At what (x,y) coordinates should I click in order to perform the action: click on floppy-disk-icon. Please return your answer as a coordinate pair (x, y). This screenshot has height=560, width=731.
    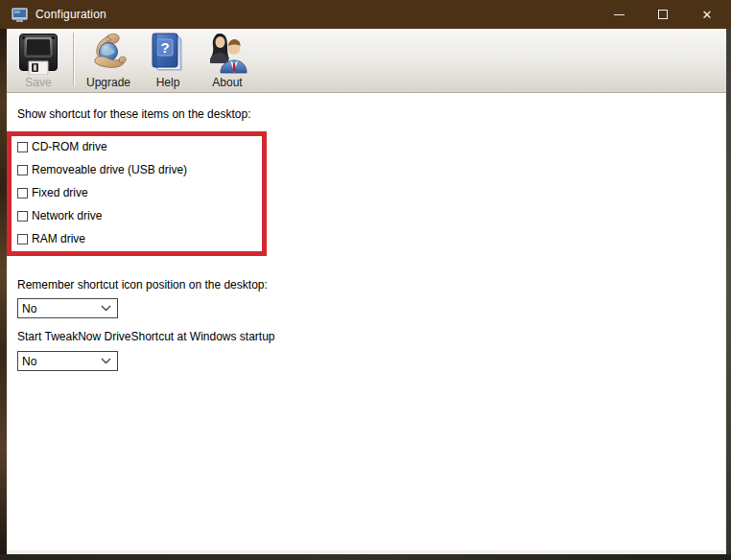
    Looking at the image, I should click on (38, 54).